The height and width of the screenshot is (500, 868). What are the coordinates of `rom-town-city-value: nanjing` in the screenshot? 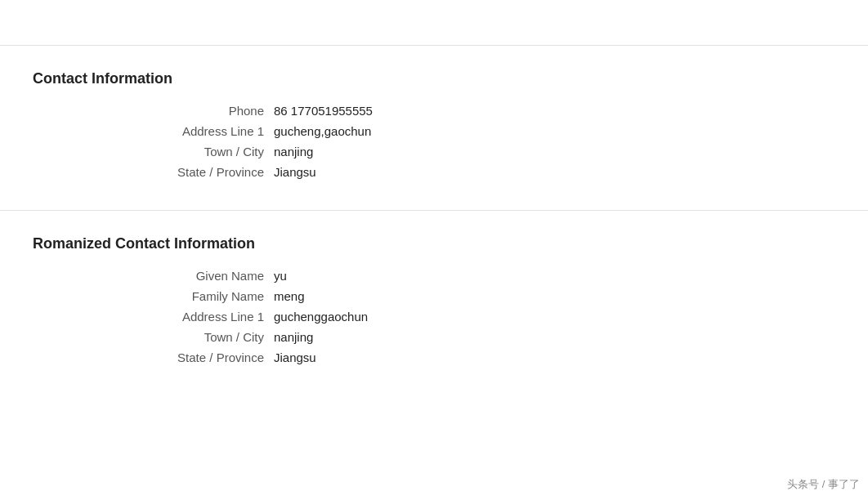 It's located at (293, 337).